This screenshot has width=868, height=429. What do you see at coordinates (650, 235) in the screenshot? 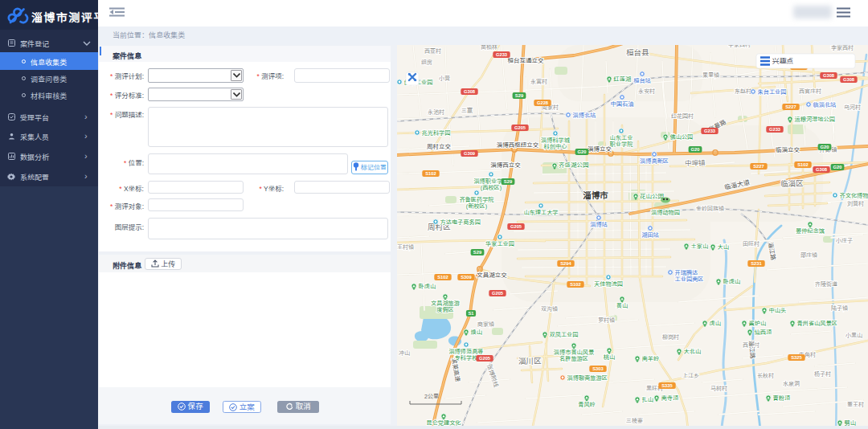
I see `svg-text: 湖田站` at bounding box center [650, 235].